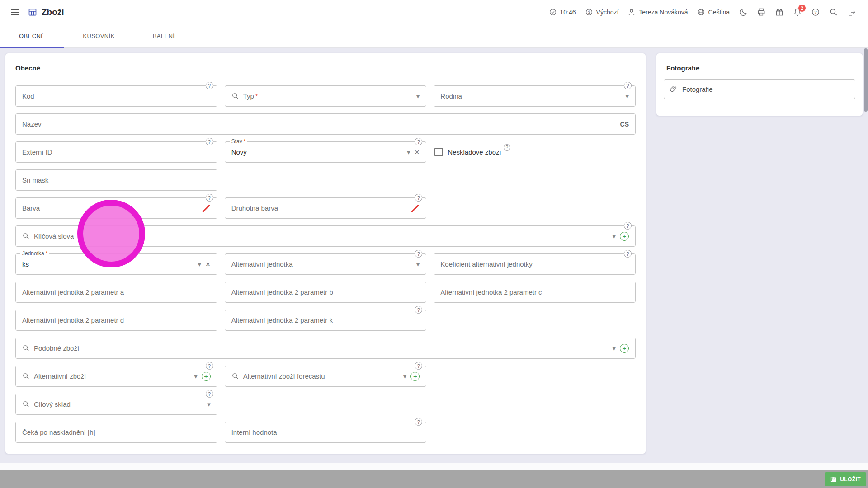  Describe the element at coordinates (164, 36) in the screenshot. I see `tab-baleni: BALENÍ` at that location.